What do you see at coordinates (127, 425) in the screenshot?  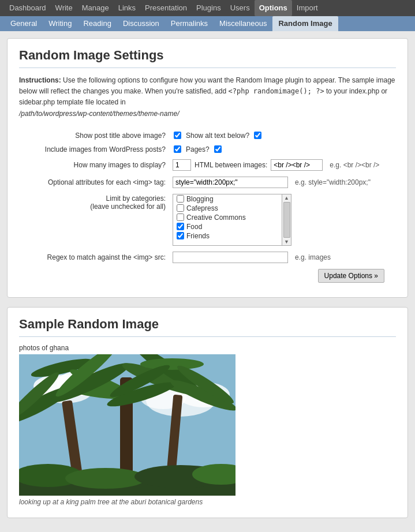 I see `sample-image` at bounding box center [127, 425].